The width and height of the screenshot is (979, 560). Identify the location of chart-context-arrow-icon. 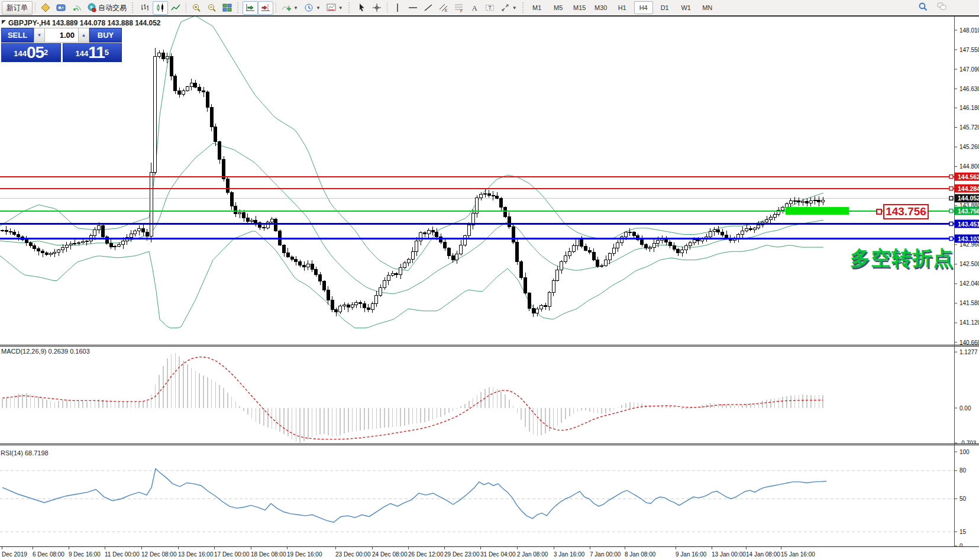
(4, 22).